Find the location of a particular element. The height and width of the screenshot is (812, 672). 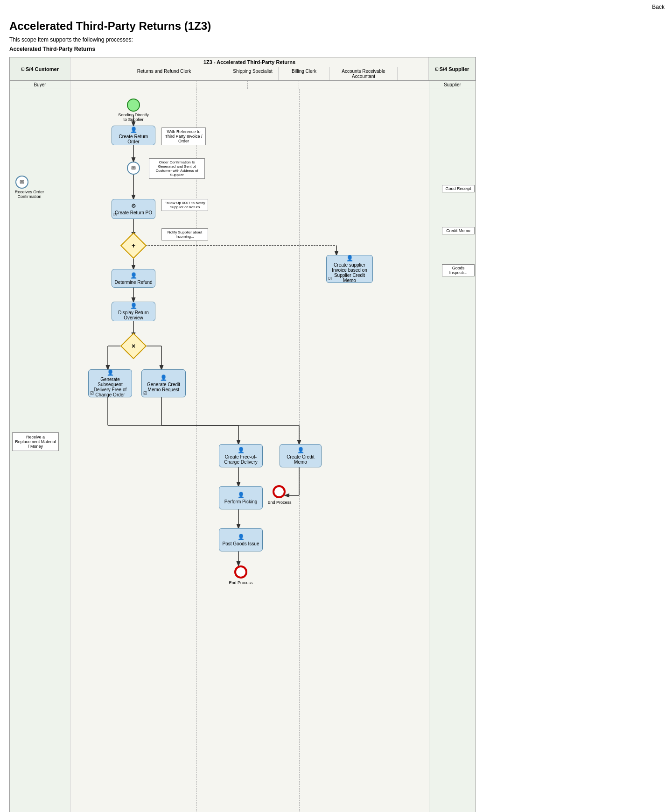

perform-picking-box: 👤 Perform Picking is located at coordinates (241, 498).